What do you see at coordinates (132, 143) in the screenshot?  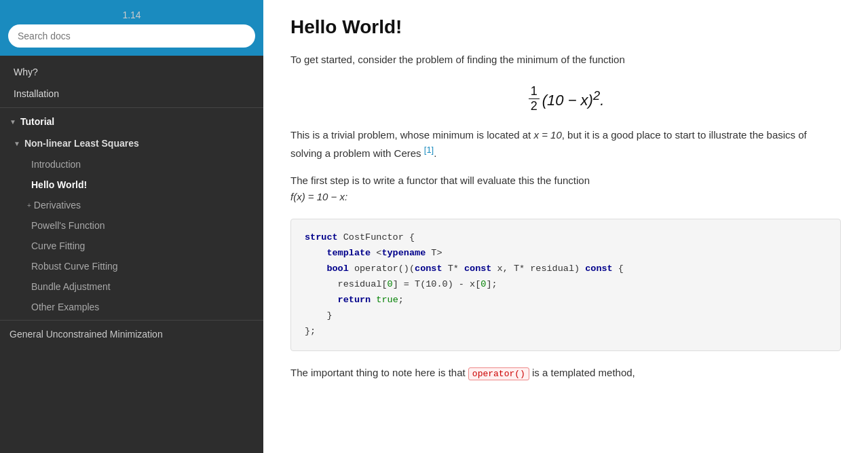 I see `sidebar-nonlinear-header: ▼ Non-linear Least Squares` at bounding box center [132, 143].